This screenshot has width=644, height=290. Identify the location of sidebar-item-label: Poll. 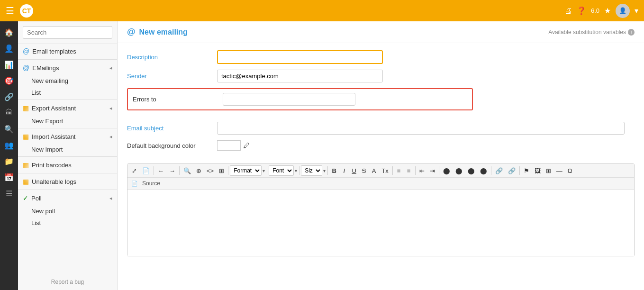
(36, 198).